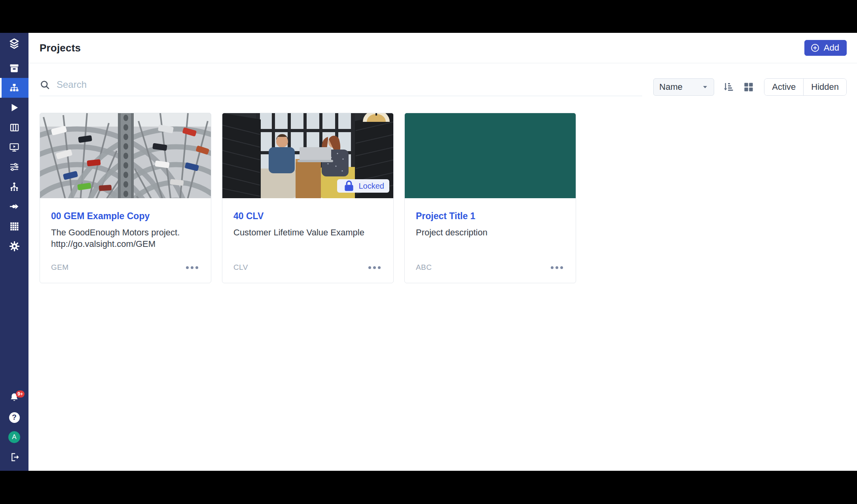 This screenshot has width=857, height=504. I want to click on add-button: Add, so click(825, 48).